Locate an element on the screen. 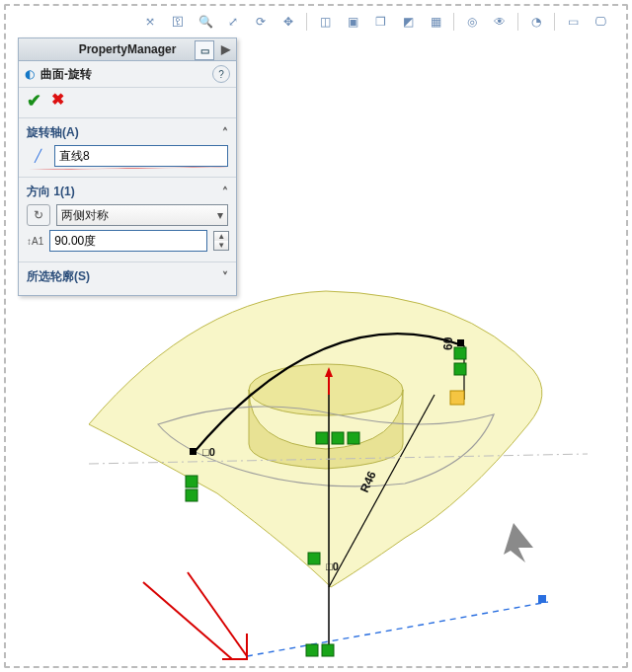 The image size is (632, 672). relation-label-1: □0 is located at coordinates (209, 452).